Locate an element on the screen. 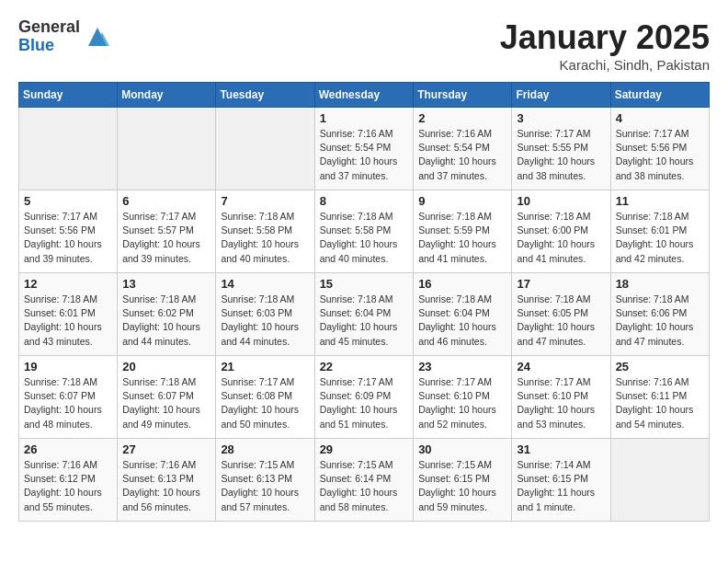 This screenshot has width=728, height=563. day-info: Sunrise: 7:17 AM Sunset: 6:10 PM Dayligh… is located at coordinates (561, 403).